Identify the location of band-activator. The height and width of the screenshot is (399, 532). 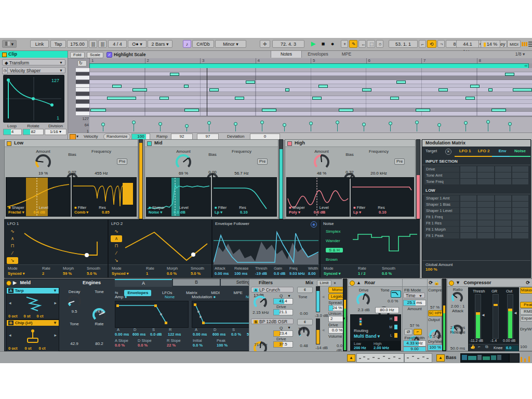
(9, 143).